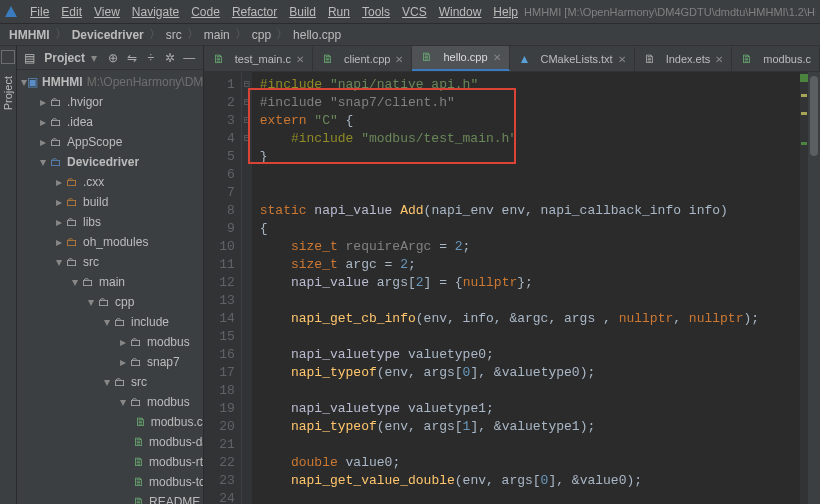 The width and height of the screenshot is (820, 504). Describe the element at coordinates (410, 12) in the screenshot. I see `menu-bar: File Edit View Navigate Code Refactor Bu…` at that location.